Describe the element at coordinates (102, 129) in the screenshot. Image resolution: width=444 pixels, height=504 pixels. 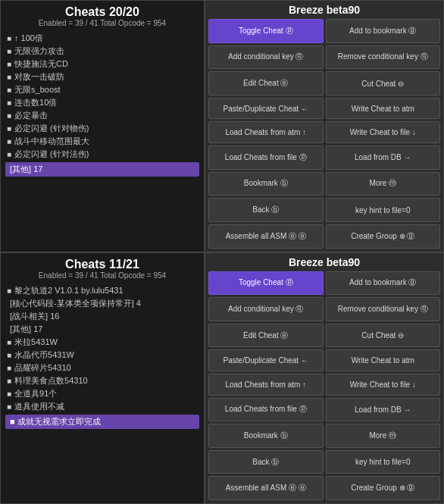
I see `top-cheat-item-7: ■必定闪避 (针对物伤)` at that location.